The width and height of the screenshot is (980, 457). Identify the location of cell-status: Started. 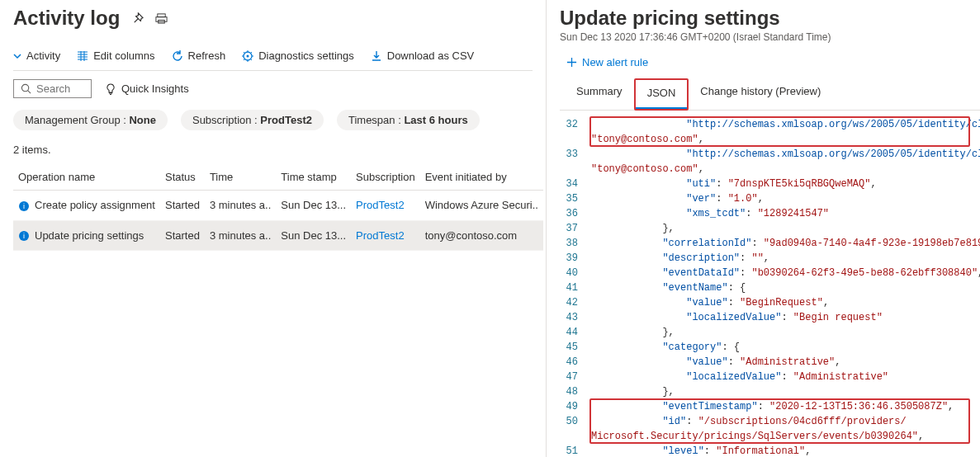
(182, 236).